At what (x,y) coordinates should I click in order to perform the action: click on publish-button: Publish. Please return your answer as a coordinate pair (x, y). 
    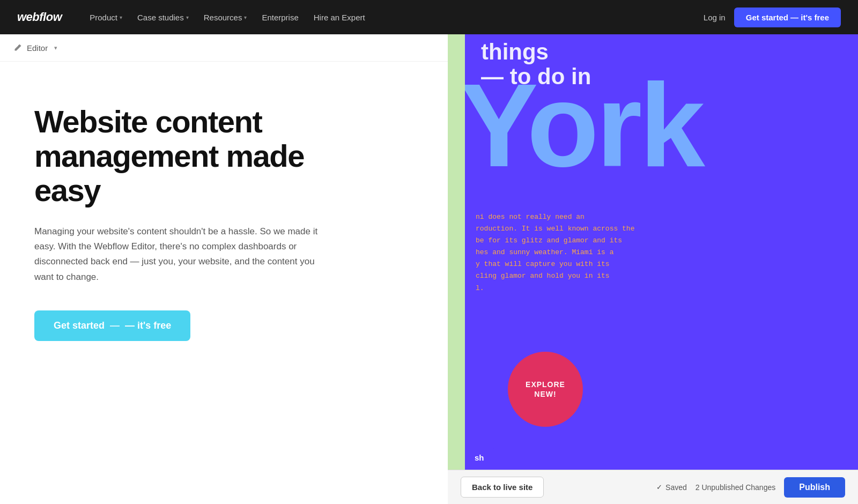
    Looking at the image, I should click on (815, 487).